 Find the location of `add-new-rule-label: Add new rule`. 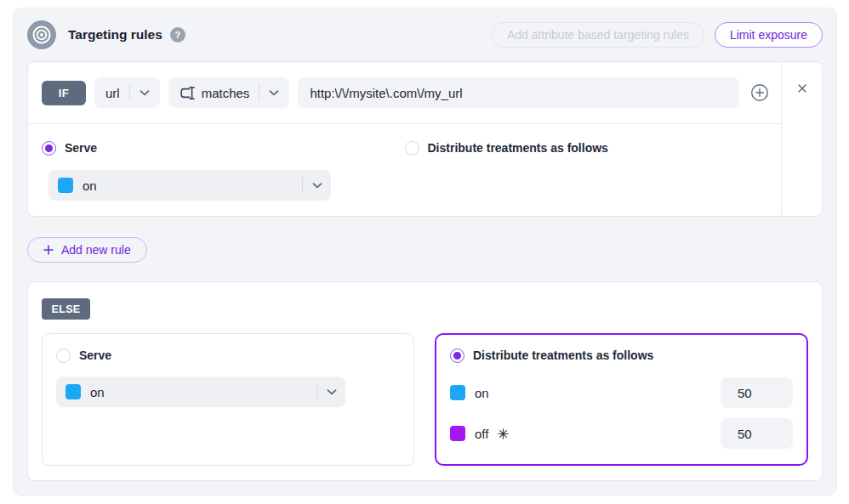

add-new-rule-label: Add new rule is located at coordinates (96, 250).